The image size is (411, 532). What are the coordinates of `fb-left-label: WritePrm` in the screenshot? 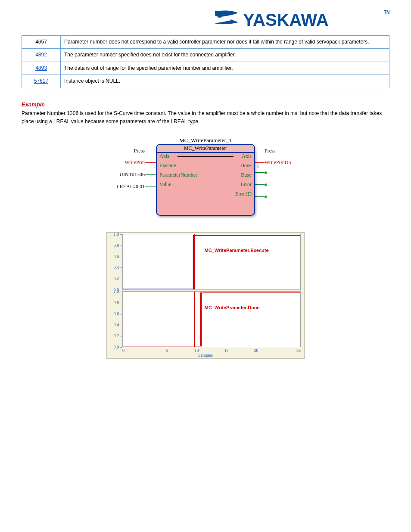 It's located at (134, 163).